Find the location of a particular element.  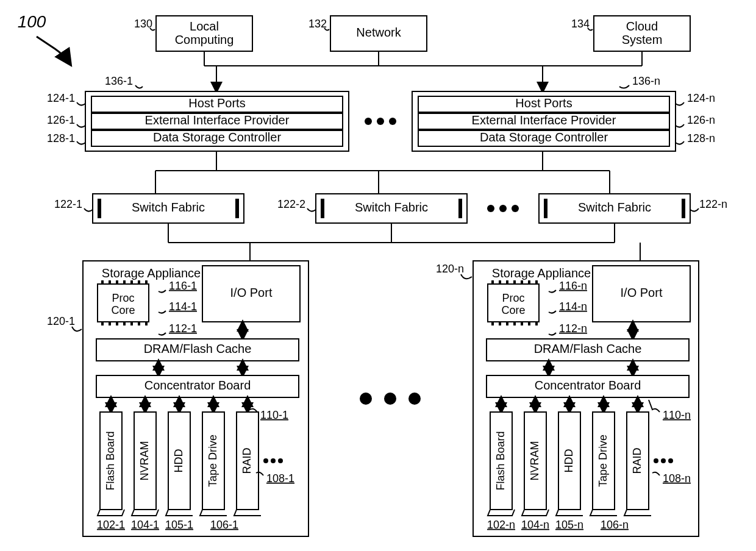

eip-right-lbl: External Interface Provider is located at coordinates (544, 120).